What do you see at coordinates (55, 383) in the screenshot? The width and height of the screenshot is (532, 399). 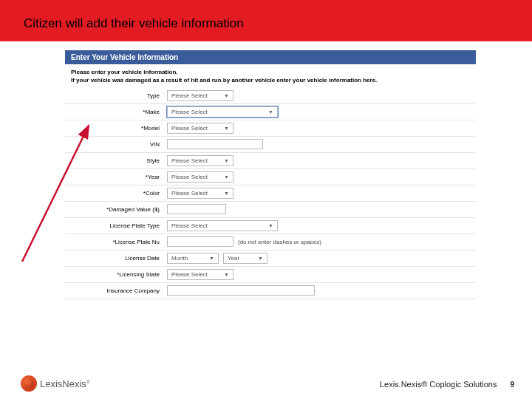 I see `brand-logo: LexisNexis®` at bounding box center [55, 383].